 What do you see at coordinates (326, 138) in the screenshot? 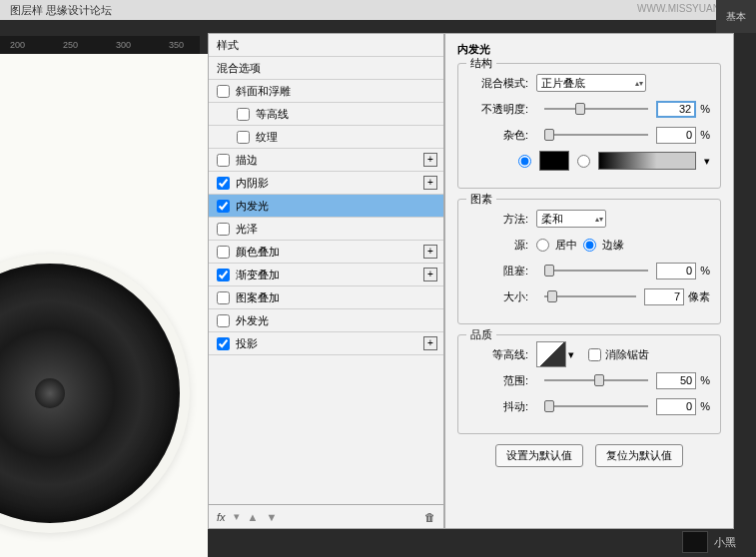
I see `style-texture: 纹理` at bounding box center [326, 138].